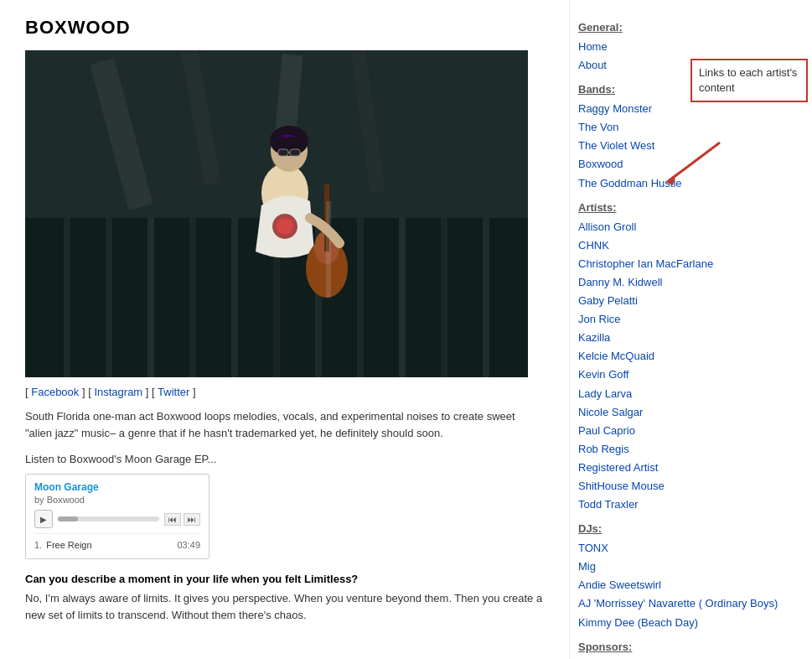 Image resolution: width=812 pixels, height=659 pixels. I want to click on music-player: Moon Garage by Boxwood ▶ ⏮ ⏭ 1.Free Reig…, so click(117, 516).